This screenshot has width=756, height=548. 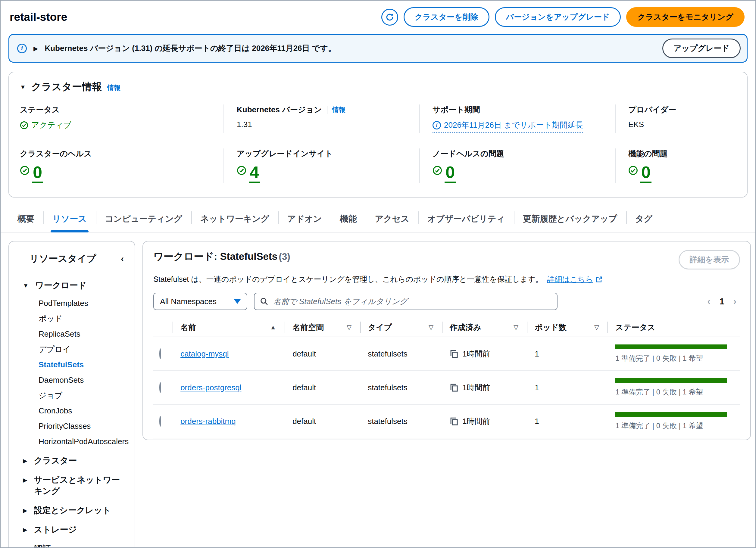 What do you see at coordinates (570, 279) in the screenshot?
I see `learn-more-text: 詳細はこちら` at bounding box center [570, 279].